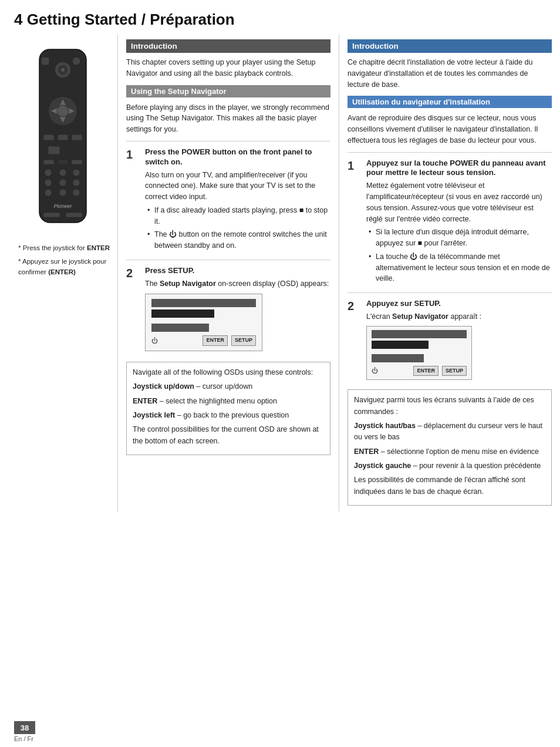 The height and width of the screenshot is (747, 560). I want to click on en-nav3: Joystick left – go back to the previous …, so click(228, 416).